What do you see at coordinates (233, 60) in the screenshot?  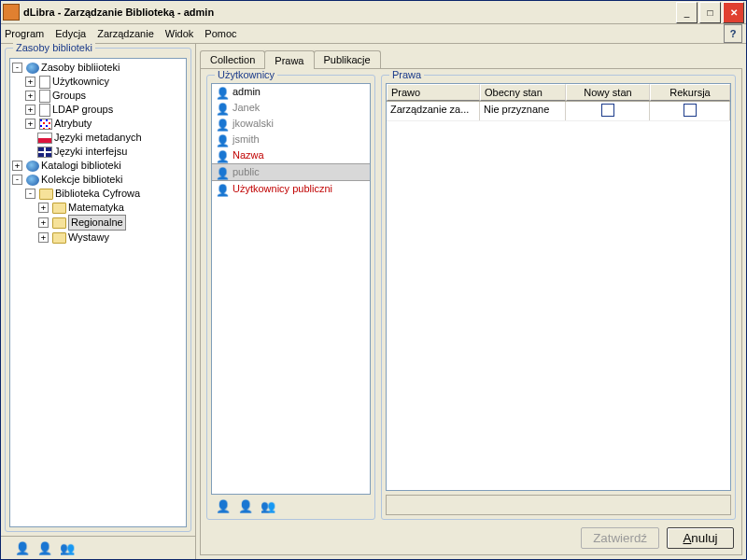 I see `tab-collection: Collection` at bounding box center [233, 60].